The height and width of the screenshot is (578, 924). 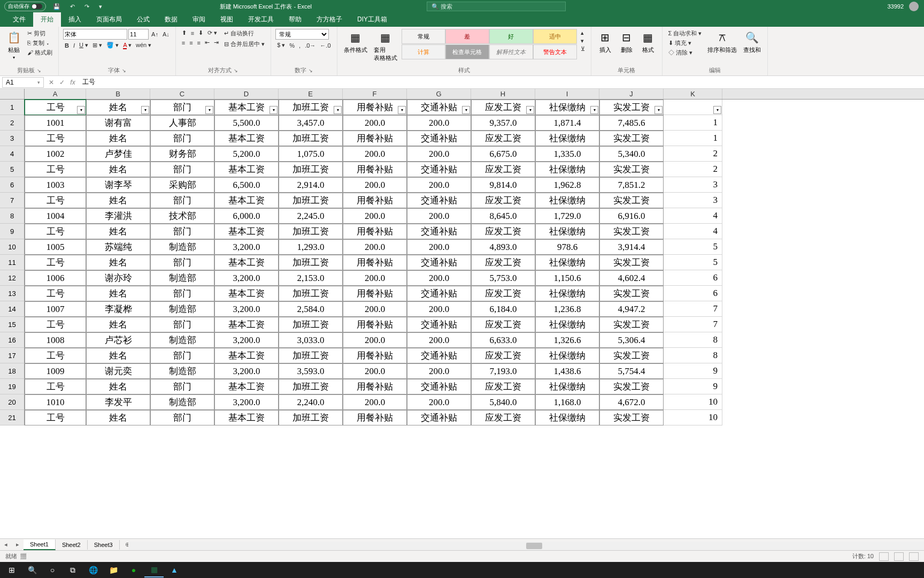 I want to click on search-task-icon: 🔍, so click(x=32, y=570).